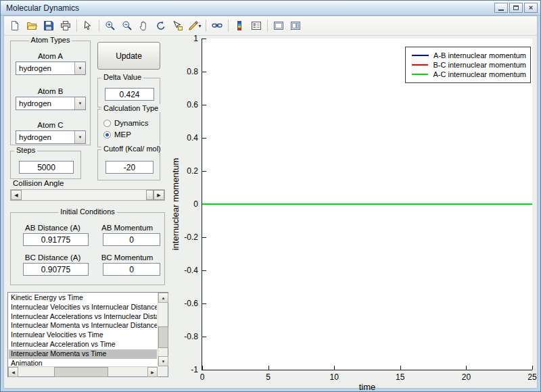 Image resolution: width=541 pixels, height=392 pixels. I want to click on hide-plot-tools-icon, so click(279, 26).